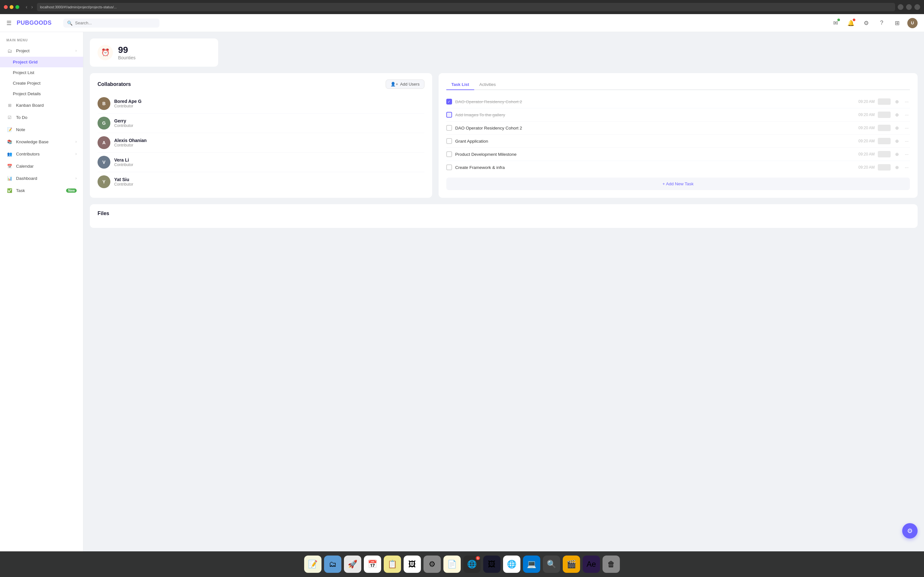 This screenshot has width=924, height=577. What do you see at coordinates (313, 564) in the screenshot?
I see `dock-notes: 📝` at bounding box center [313, 564].